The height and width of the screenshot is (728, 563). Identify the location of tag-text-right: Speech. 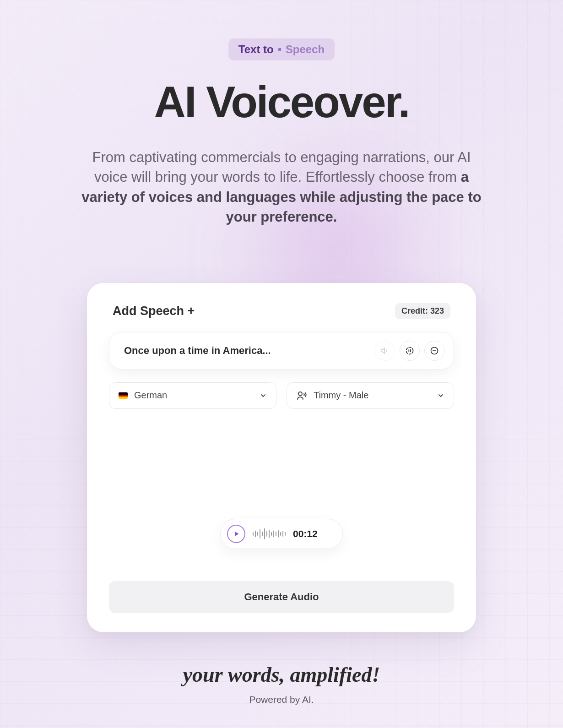
(305, 49).